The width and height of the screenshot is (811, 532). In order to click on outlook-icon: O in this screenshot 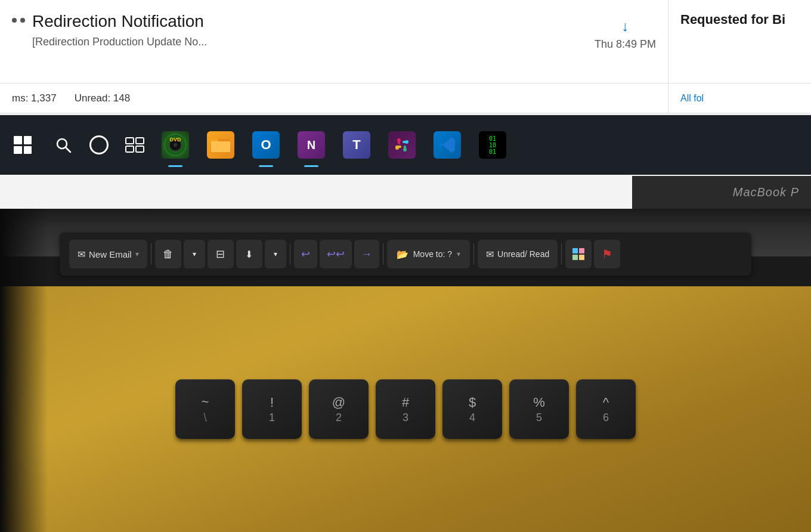, I will do `click(266, 145)`.